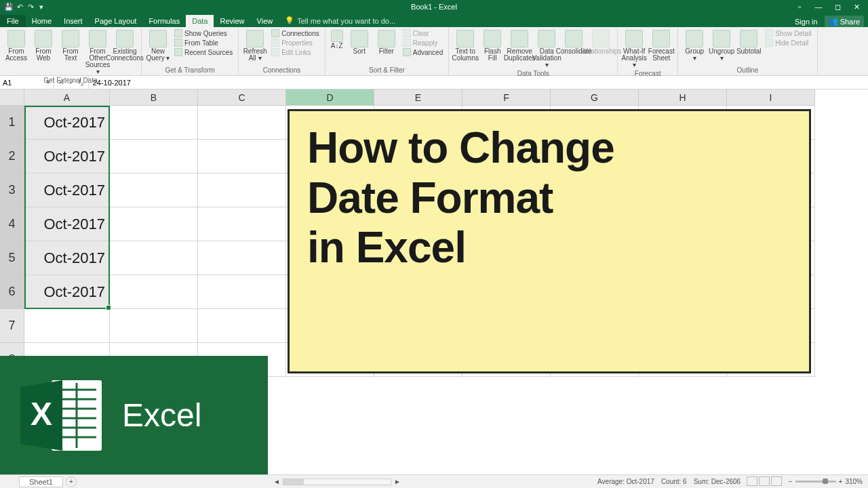  What do you see at coordinates (844, 22) in the screenshot?
I see `share-button: 👥 Share` at bounding box center [844, 22].